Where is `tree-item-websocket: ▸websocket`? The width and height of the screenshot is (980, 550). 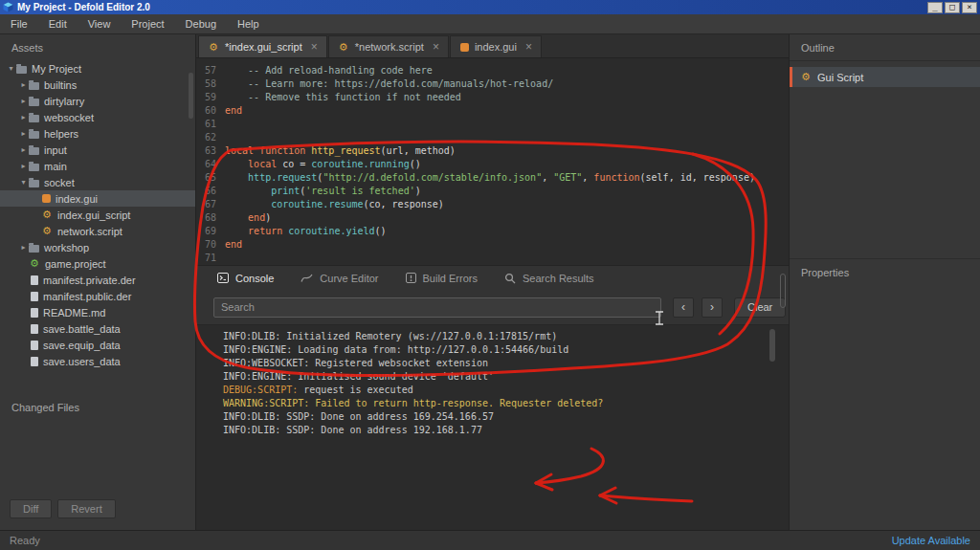 tree-item-websocket: ▸websocket is located at coordinates (98, 117).